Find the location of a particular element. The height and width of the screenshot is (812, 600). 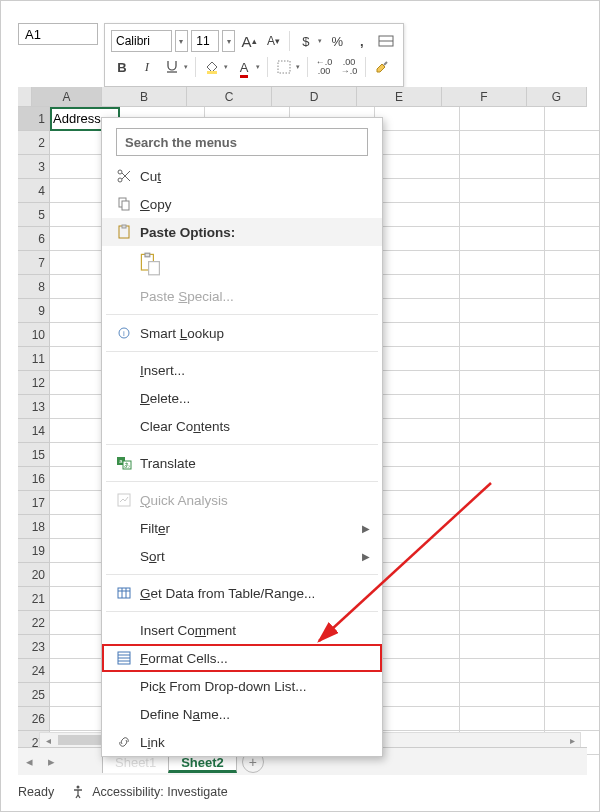

cell-F22 is located at coordinates (502, 623).